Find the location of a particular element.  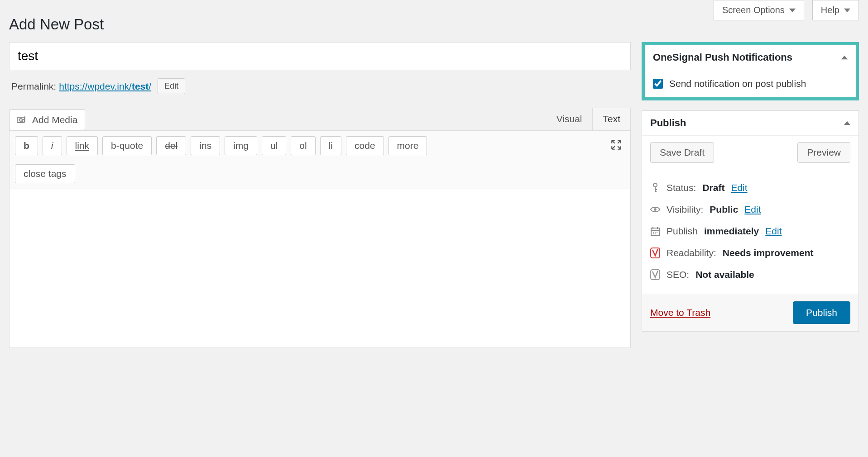

onesignal-panel-toggle: OneSignal Push Notifications is located at coordinates (750, 58).